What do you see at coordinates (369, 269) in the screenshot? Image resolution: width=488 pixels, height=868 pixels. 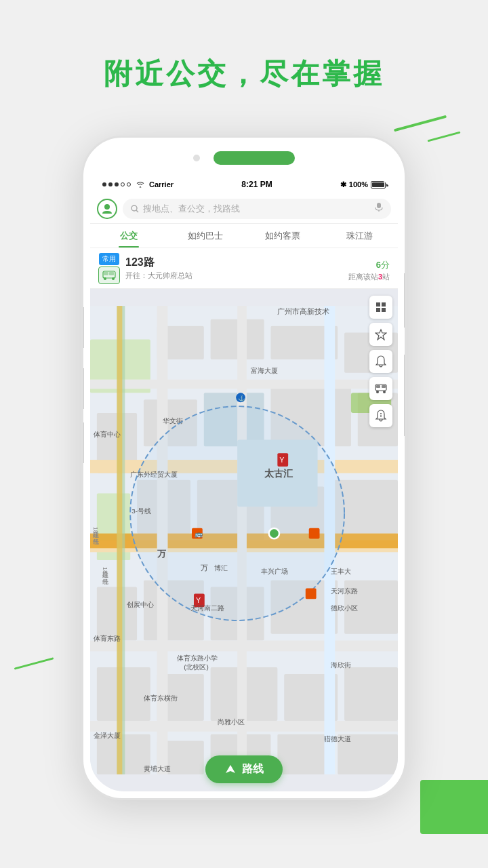 I see `bus-time-info: 6分 距离该站3站` at bounding box center [369, 269].